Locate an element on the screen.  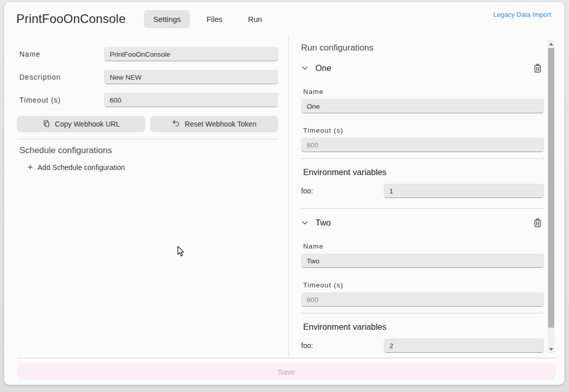
scroll-down-arrow is located at coordinates (551, 349).